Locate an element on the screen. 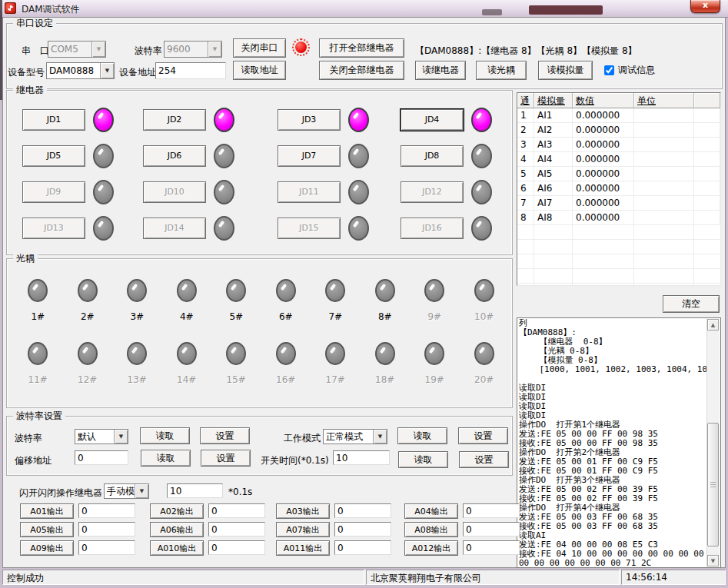  baud-read-button: 读取 is located at coordinates (165, 436).